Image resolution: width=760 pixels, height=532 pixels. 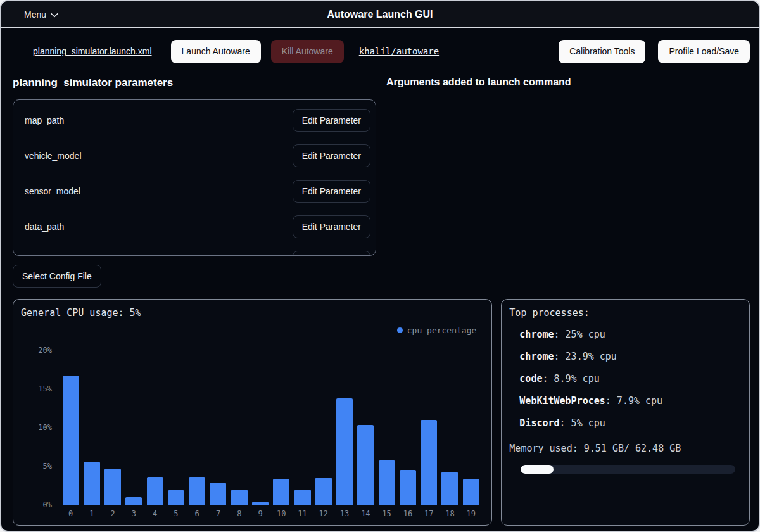 I want to click on process-name: chrome, so click(x=536, y=334).